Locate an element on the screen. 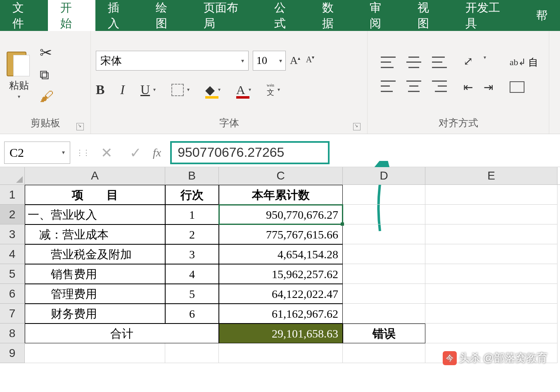 Image resolution: width=560 pixels, height=392 pixels. row-header: 6 is located at coordinates (12, 294).